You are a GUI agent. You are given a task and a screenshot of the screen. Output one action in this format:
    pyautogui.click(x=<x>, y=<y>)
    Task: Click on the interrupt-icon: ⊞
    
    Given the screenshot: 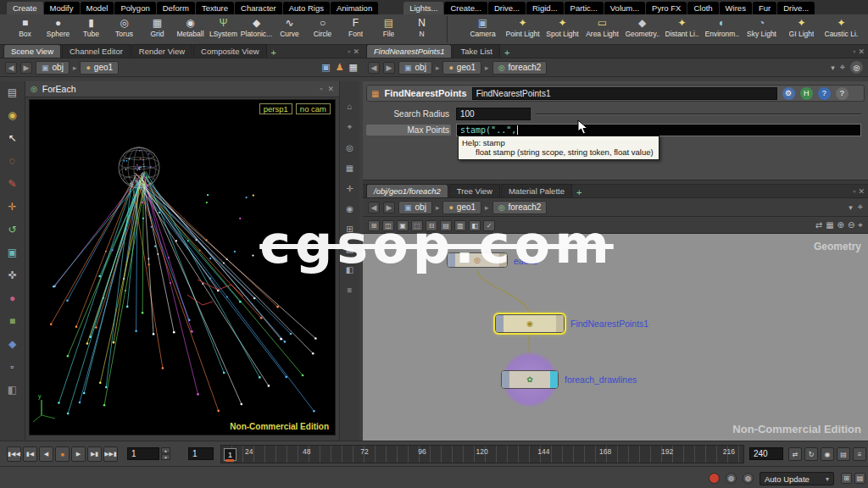 What is the action you would take?
    pyautogui.click(x=846, y=478)
    